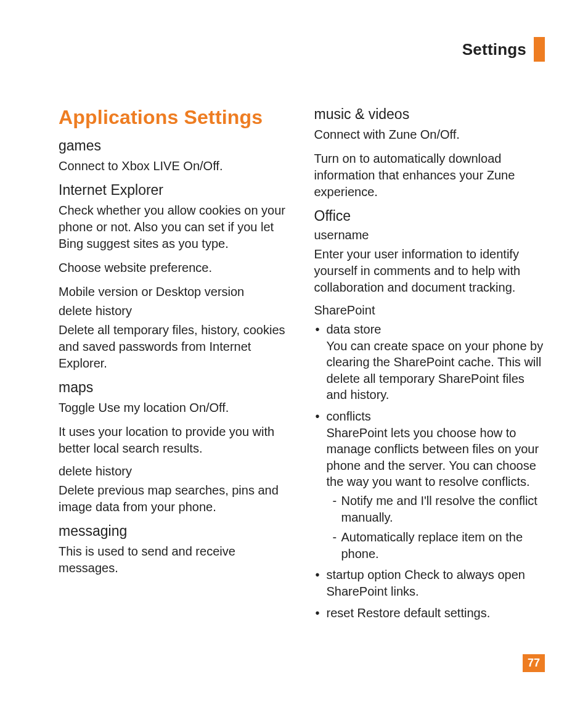  I want to click on bullet-title: data store, so click(354, 329).